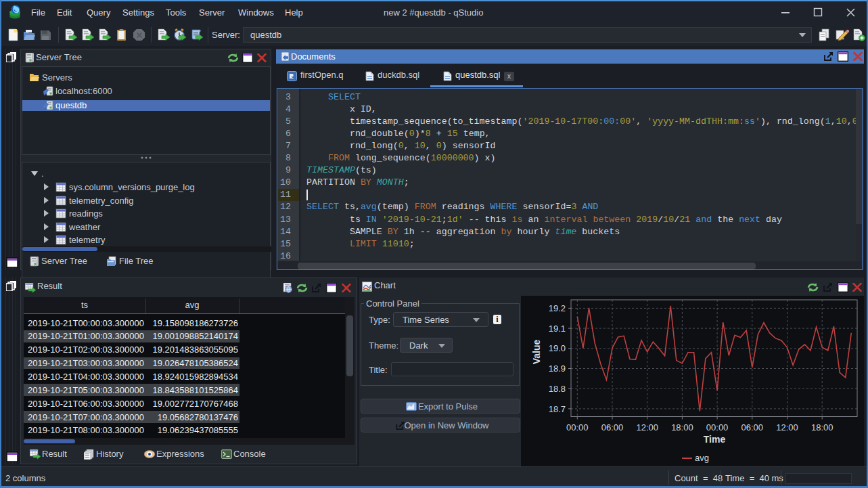 Image resolution: width=868 pixels, height=488 pixels. What do you see at coordinates (702, 458) in the screenshot?
I see `svg-text: avg` at bounding box center [702, 458].